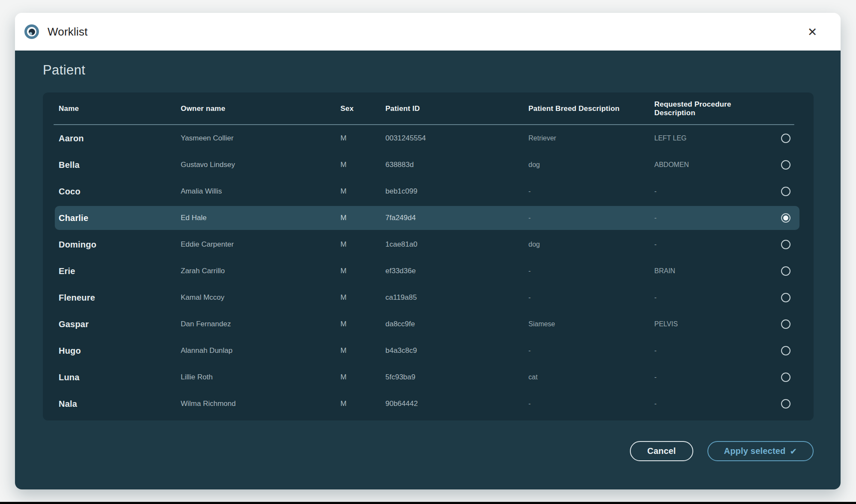  Describe the element at coordinates (457, 404) in the screenshot. I see `cell-patient-id: 90b64442` at that location.